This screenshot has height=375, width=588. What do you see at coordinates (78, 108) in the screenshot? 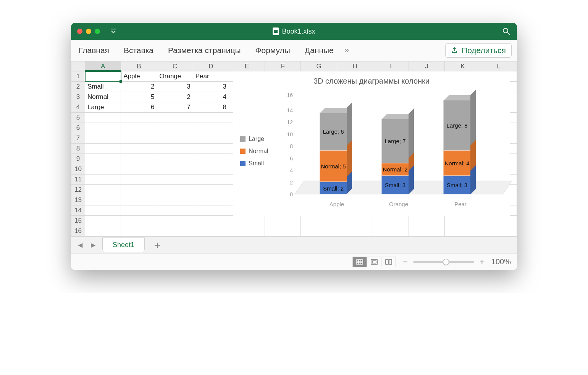
I see `row-header: 4` at bounding box center [78, 108].